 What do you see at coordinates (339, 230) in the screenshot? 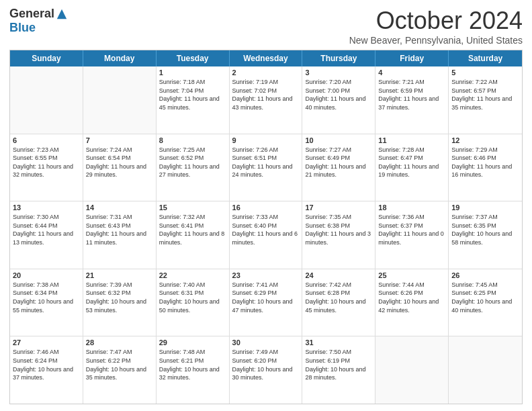
I see `cell-sun-info: Sunrise: 7:35 AM Sunset: 6:38 PM Dayligh…` at bounding box center [339, 230].